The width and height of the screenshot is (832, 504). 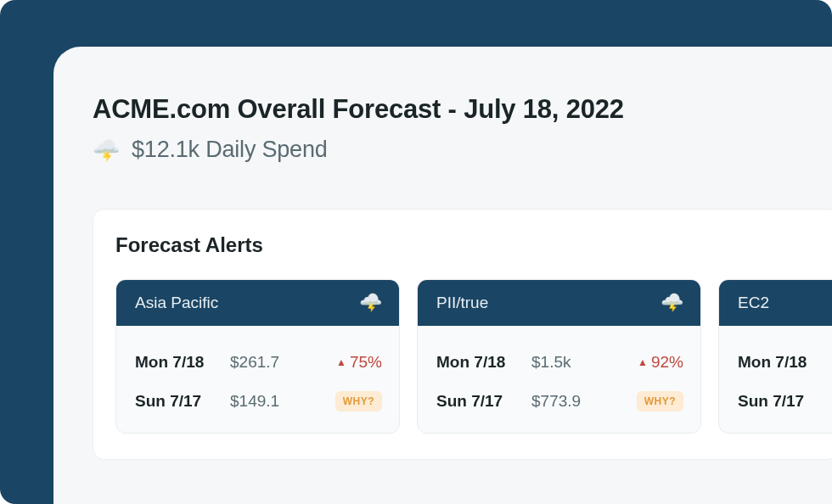 What do you see at coordinates (559, 303) in the screenshot?
I see `alert-card-header: PII/true 🌩️` at bounding box center [559, 303].